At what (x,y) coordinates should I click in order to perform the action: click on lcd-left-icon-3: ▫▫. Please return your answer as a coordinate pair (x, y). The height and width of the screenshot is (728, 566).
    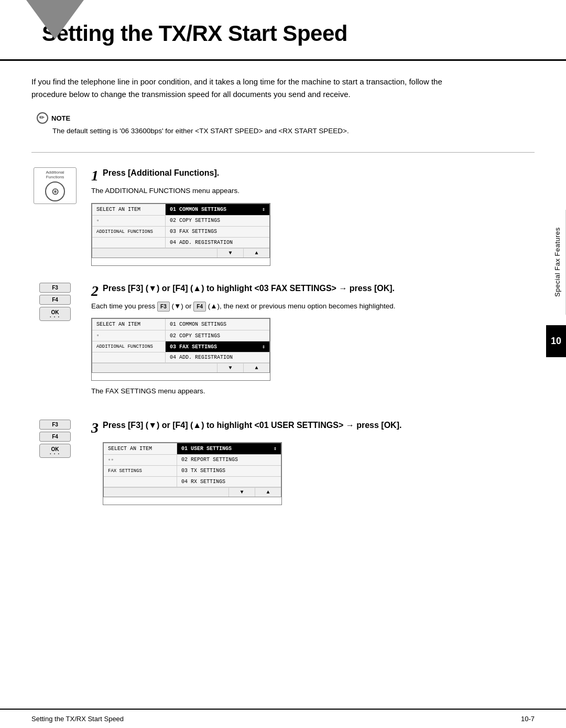
    Looking at the image, I should click on (140, 460).